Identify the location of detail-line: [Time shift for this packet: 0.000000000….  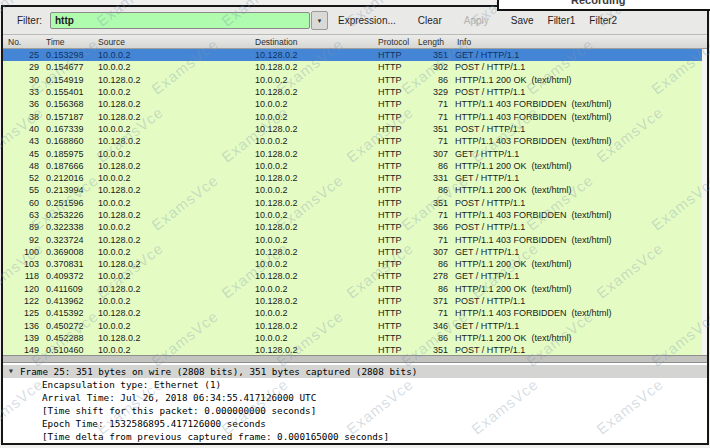
(355, 410).